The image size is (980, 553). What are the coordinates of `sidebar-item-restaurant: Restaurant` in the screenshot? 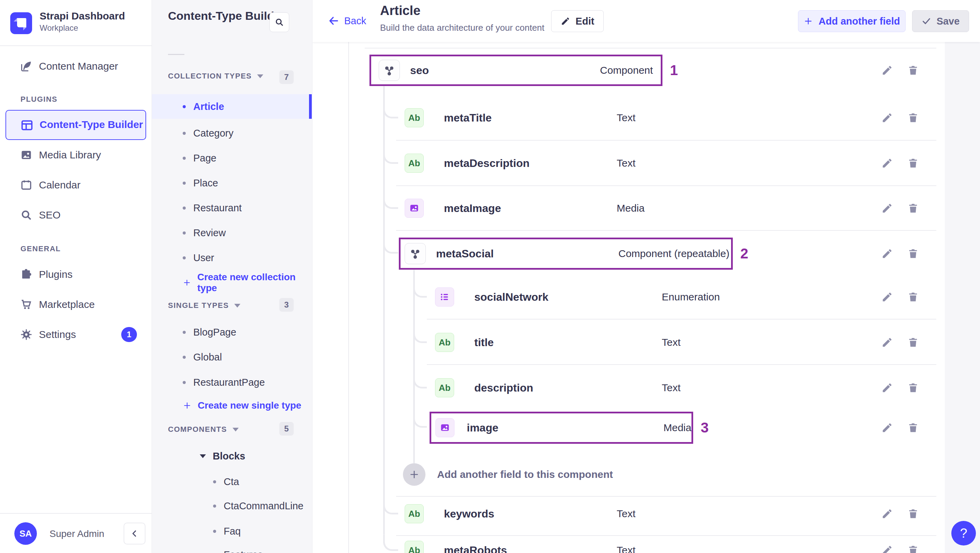 It's located at (212, 208).